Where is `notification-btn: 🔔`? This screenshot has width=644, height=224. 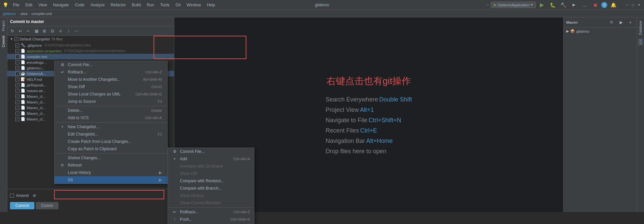
notification-btn: 🔔 is located at coordinates (613, 5).